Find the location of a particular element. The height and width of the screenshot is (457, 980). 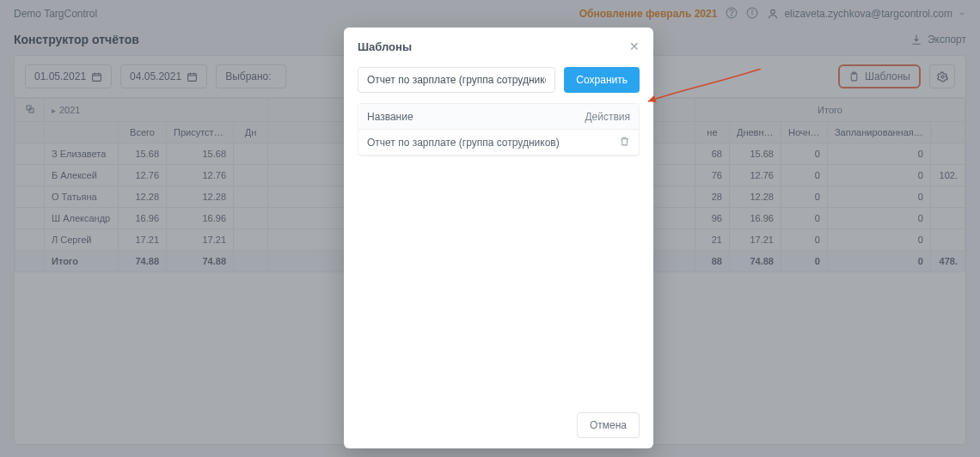

template-row-name: Отчет по зарплате (группа сотрудников) is located at coordinates (473, 143).